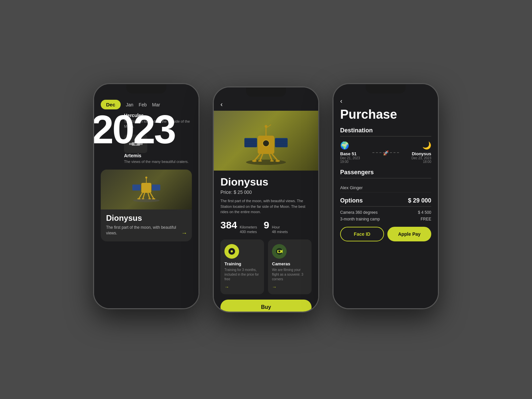 This screenshot has height=399, width=532. What do you see at coordinates (386, 181) in the screenshot?
I see `passengers-section: Passengers Alex Ginger` at bounding box center [386, 181].